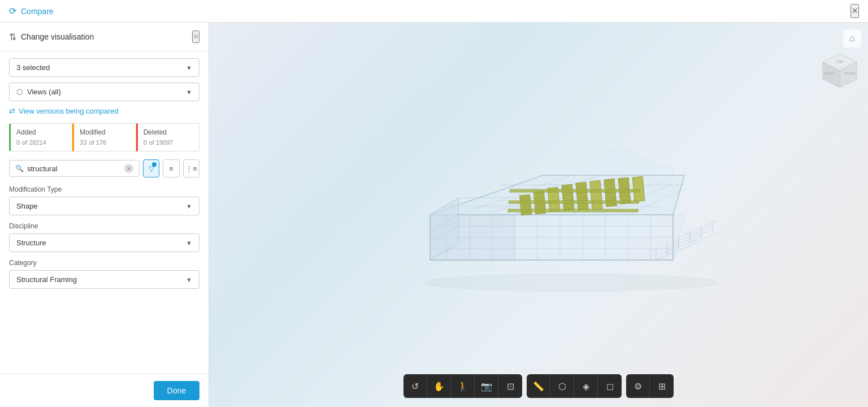  I want to click on clear-icon: ✕, so click(129, 168).